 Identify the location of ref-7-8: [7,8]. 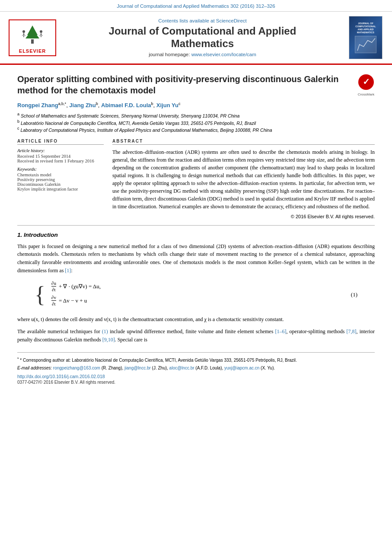
(352, 331).